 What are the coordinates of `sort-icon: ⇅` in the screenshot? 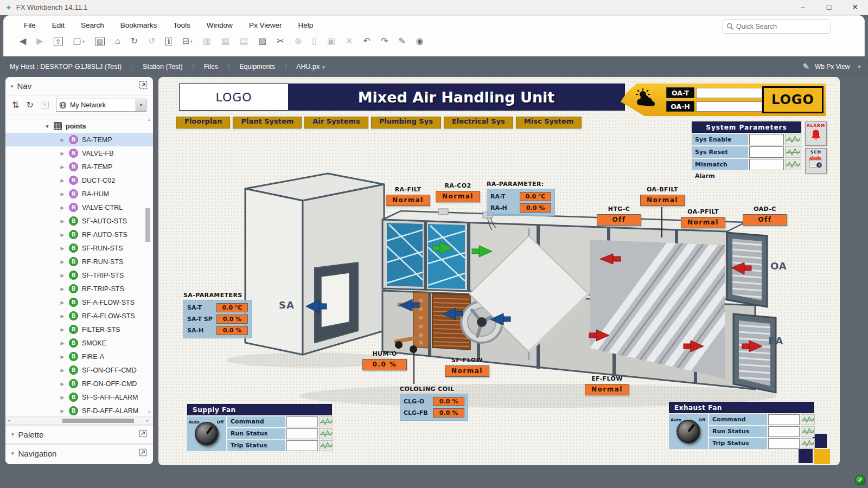 It's located at (15, 105).